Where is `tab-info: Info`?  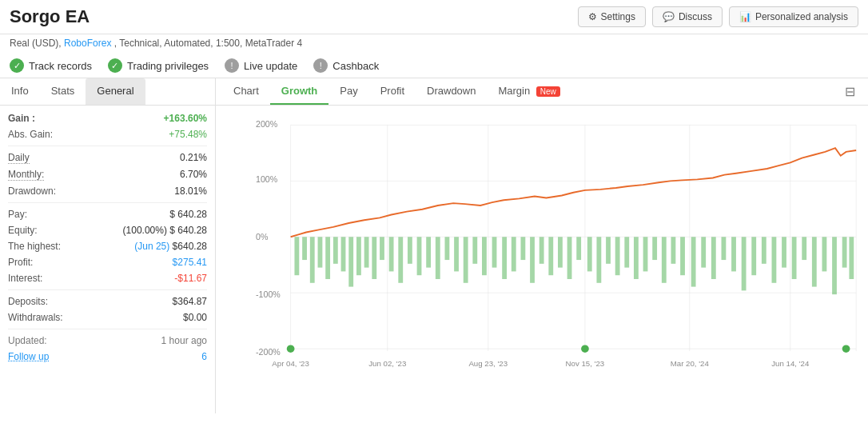 tab-info: Info is located at coordinates (20, 91).